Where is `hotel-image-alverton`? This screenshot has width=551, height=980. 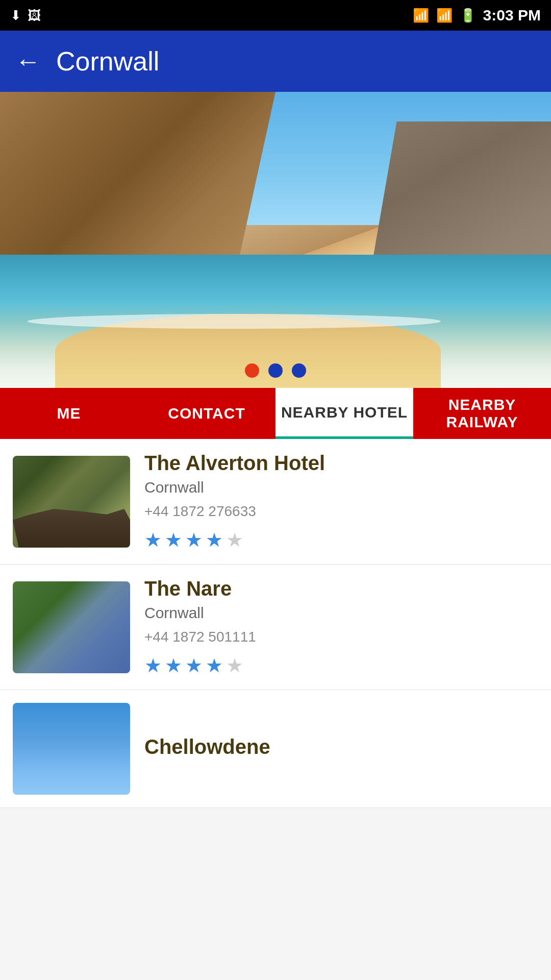 hotel-image-alverton is located at coordinates (71, 502).